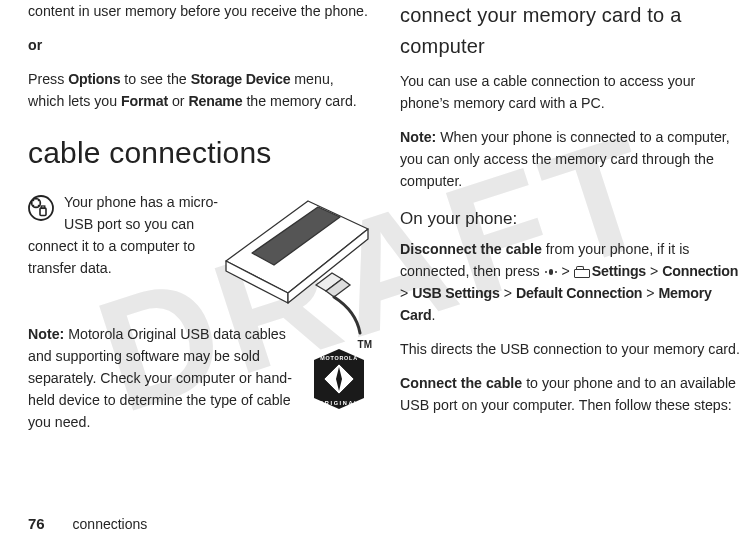 The image size is (756, 546). What do you see at coordinates (160, 378) in the screenshot?
I see `note-body: Motorola Original USB data cables and su…` at bounding box center [160, 378].